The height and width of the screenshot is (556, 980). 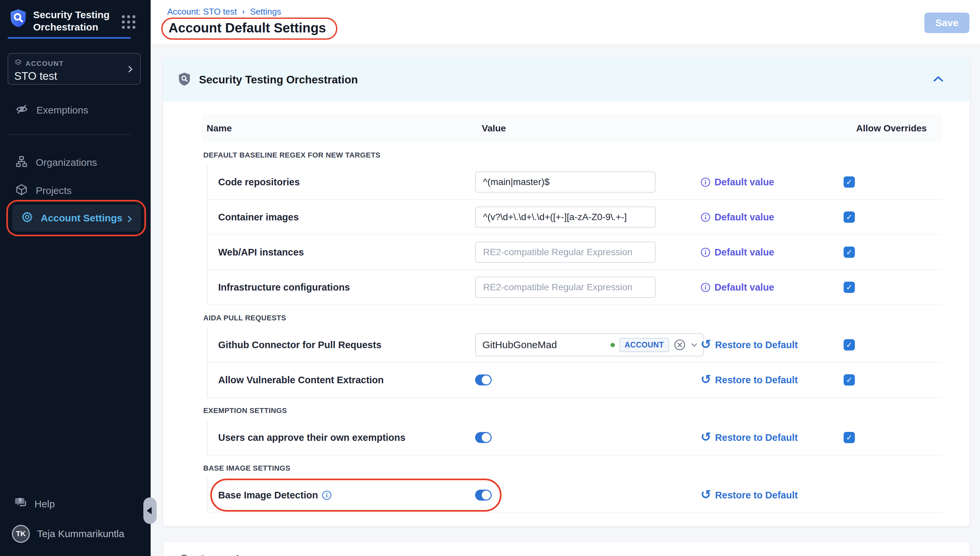 What do you see at coordinates (300, 345) in the screenshot?
I see `setting-name: Github Connector for Pull Requests` at bounding box center [300, 345].